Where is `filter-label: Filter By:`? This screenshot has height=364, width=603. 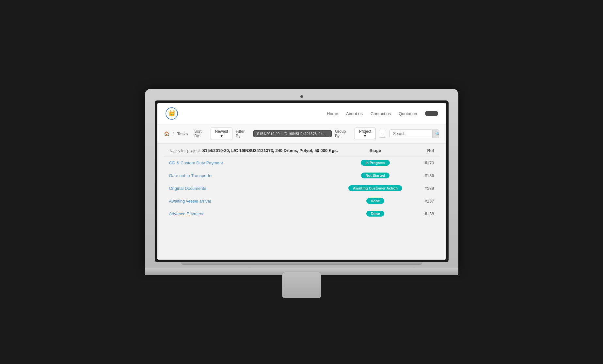
filter-label: Filter By: is located at coordinates (243, 134).